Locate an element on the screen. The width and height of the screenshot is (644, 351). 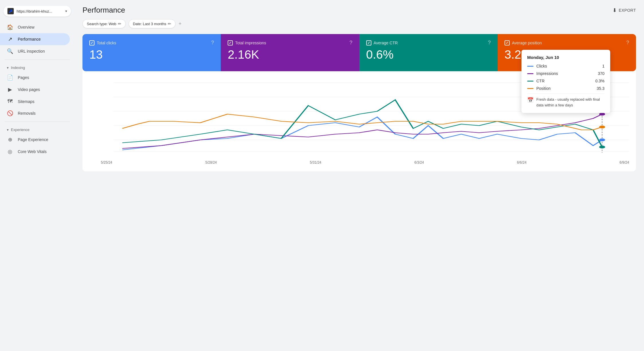
sidebar-item-overview: 🏠 Overview is located at coordinates (35, 27).